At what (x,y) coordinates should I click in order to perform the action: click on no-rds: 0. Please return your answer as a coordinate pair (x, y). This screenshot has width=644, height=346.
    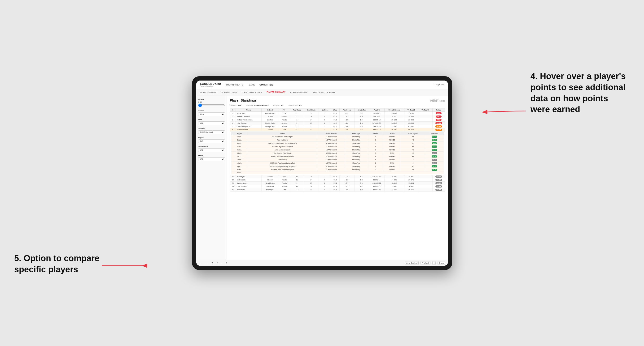
    Looking at the image, I should click on (325, 180).